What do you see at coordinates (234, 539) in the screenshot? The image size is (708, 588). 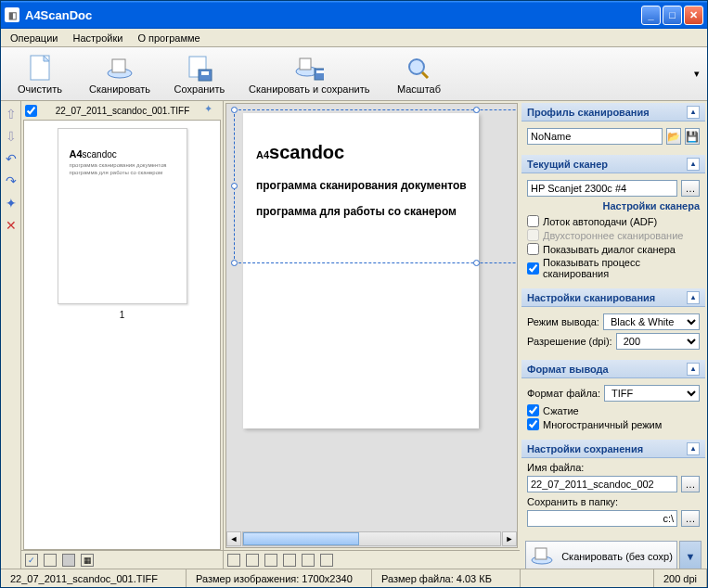 I see `scroll-left-arrow: ◄` at bounding box center [234, 539].